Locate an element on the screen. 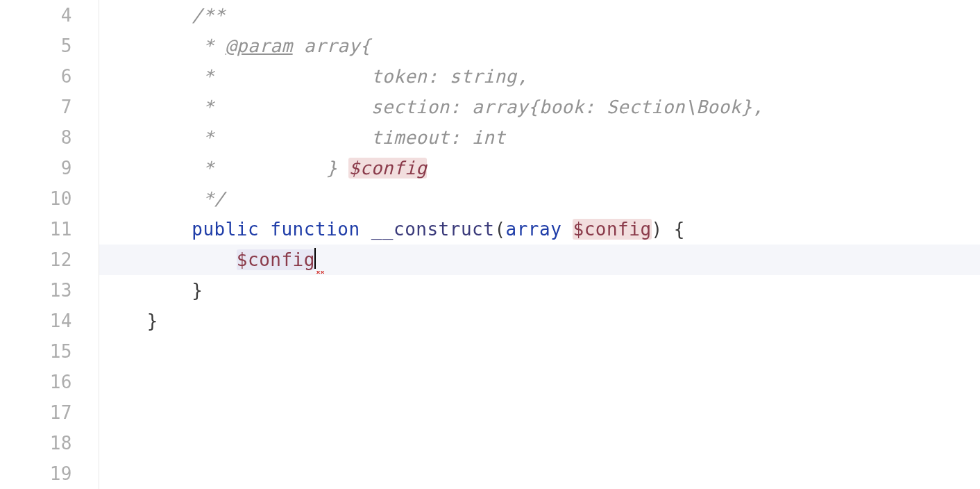  line-number: 17 is located at coordinates (36, 413).